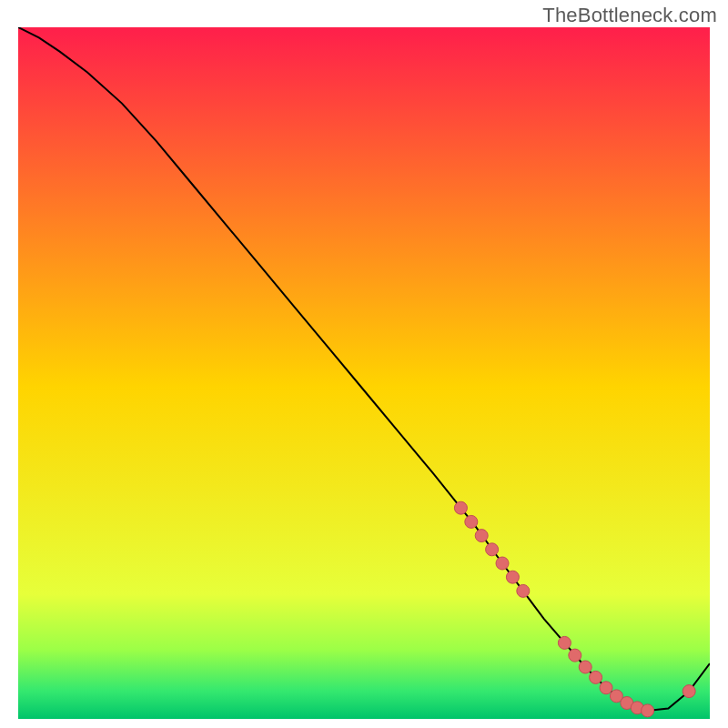 This screenshot has width=728, height=728. What do you see at coordinates (630, 15) in the screenshot?
I see `watermark-text: TheBottleneck.com` at bounding box center [630, 15].